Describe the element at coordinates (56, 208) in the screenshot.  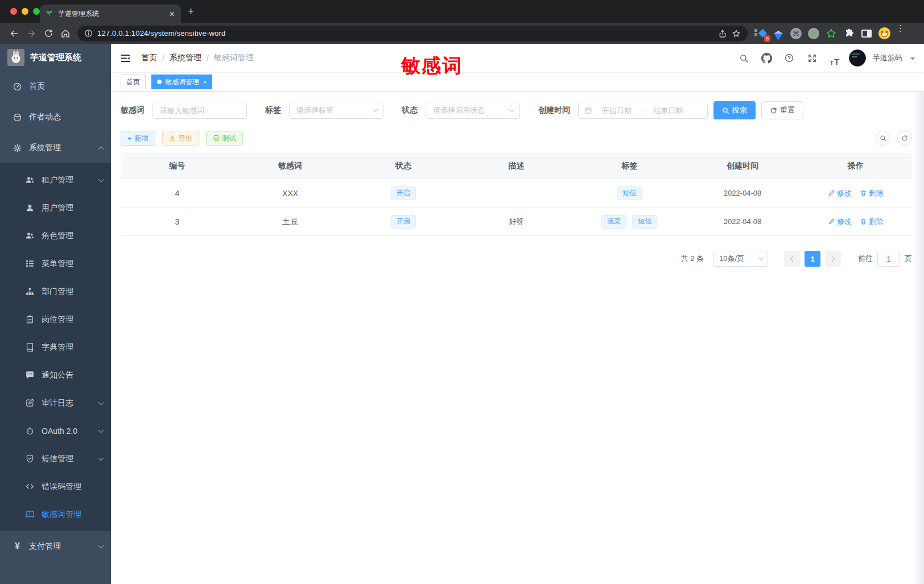
I see `sidebar-item-user: 用户管理` at that location.